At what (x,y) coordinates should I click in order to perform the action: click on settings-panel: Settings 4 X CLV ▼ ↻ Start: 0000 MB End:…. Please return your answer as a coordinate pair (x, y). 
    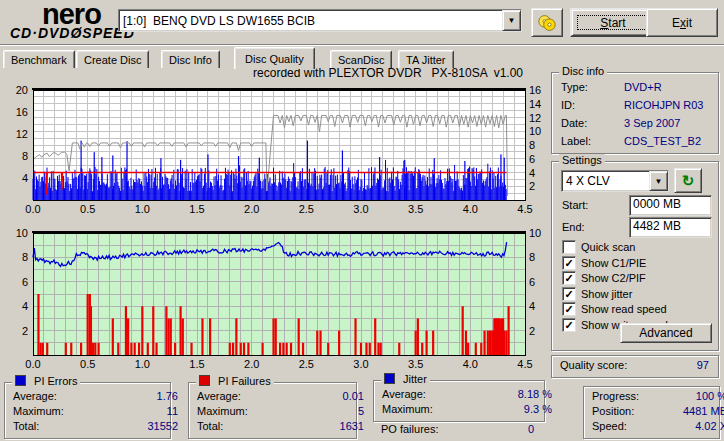
    Looking at the image, I should click on (635, 256).